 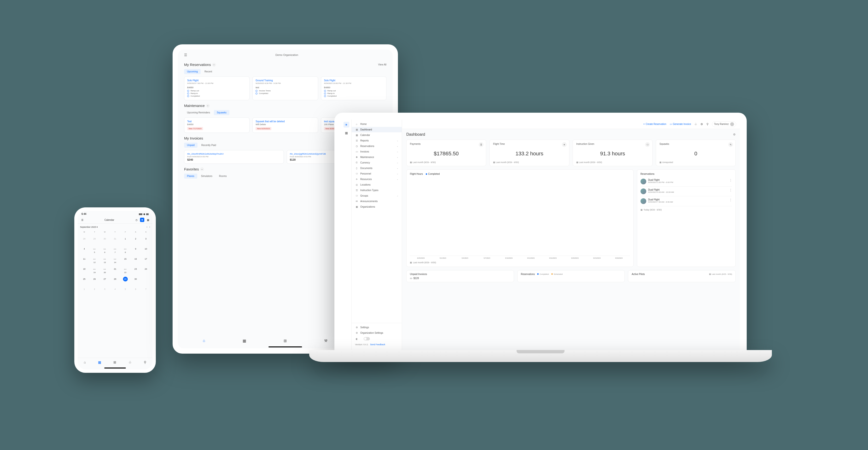 I want to click on sidebar-item: ⚙Organization Settings, so click(x=377, y=333).